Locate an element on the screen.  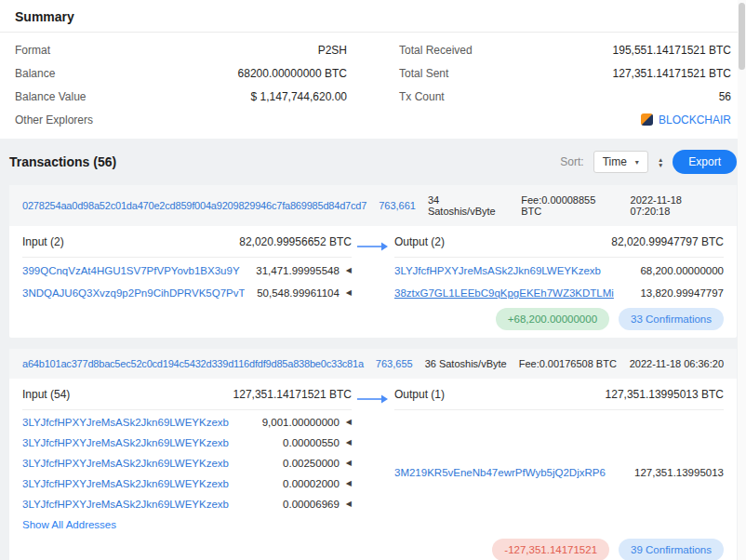
total-sent-value: 127,351.14171521 BTC is located at coordinates (672, 73).